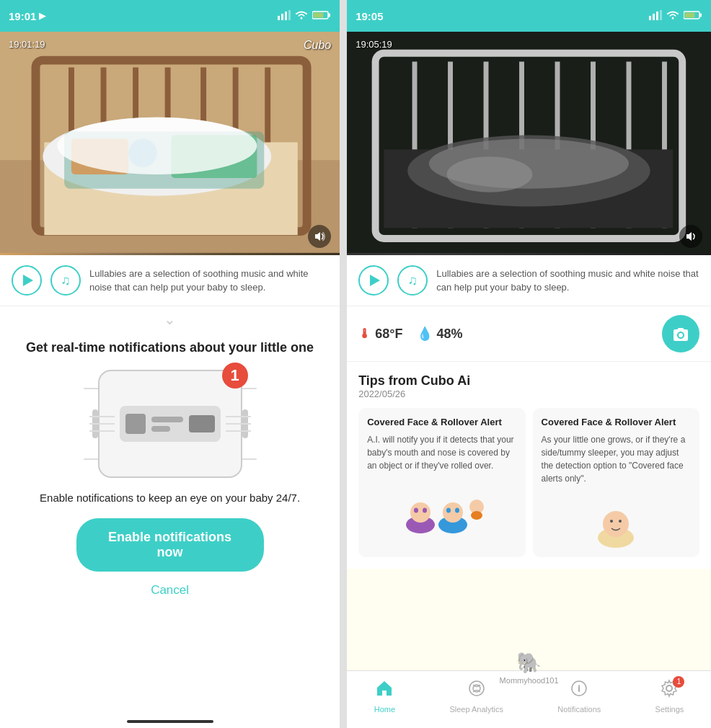 The width and height of the screenshot is (711, 728). What do you see at coordinates (529, 16) in the screenshot?
I see `right-status-bar: 19:05` at bounding box center [529, 16].